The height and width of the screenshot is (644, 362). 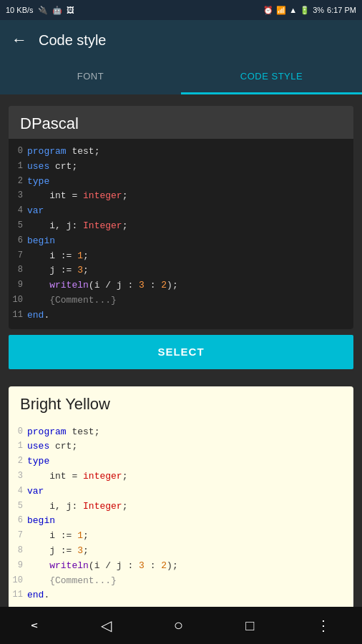 What do you see at coordinates (181, 10) in the screenshot?
I see `status-bar: 10 KB/s 🔌 🤖 🖼 ⏰ 📶 ▲ 🔋 3% 6:17 PM` at bounding box center [181, 10].